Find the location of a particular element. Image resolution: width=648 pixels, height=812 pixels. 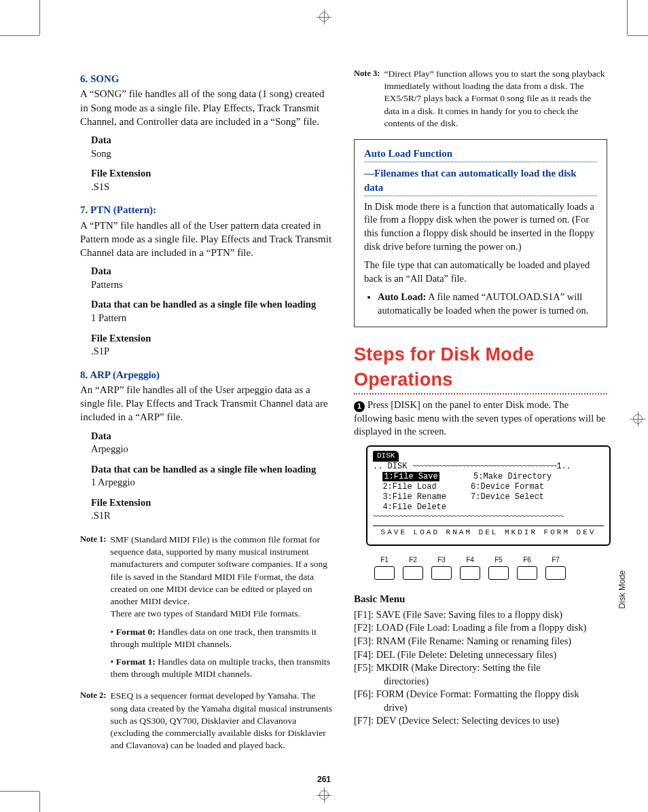

side-tab-label: Disk Mode is located at coordinates (622, 589).